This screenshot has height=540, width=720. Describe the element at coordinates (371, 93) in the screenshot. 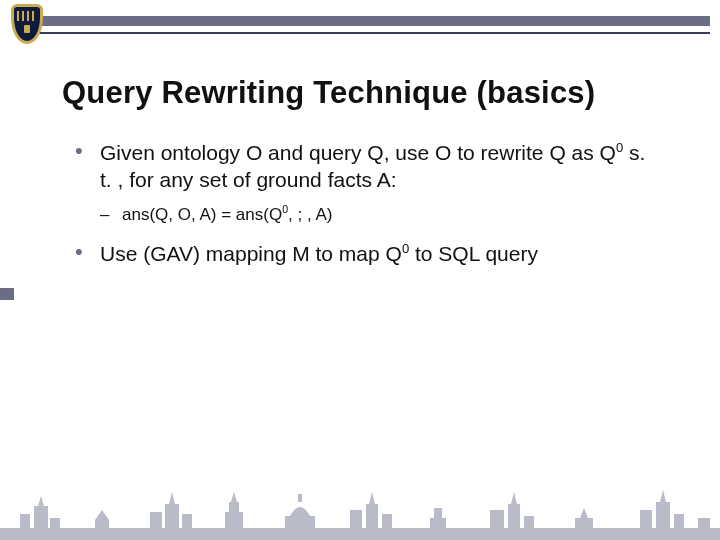

I see `slide-title: Query Rewriting Technique (basics)` at that location.